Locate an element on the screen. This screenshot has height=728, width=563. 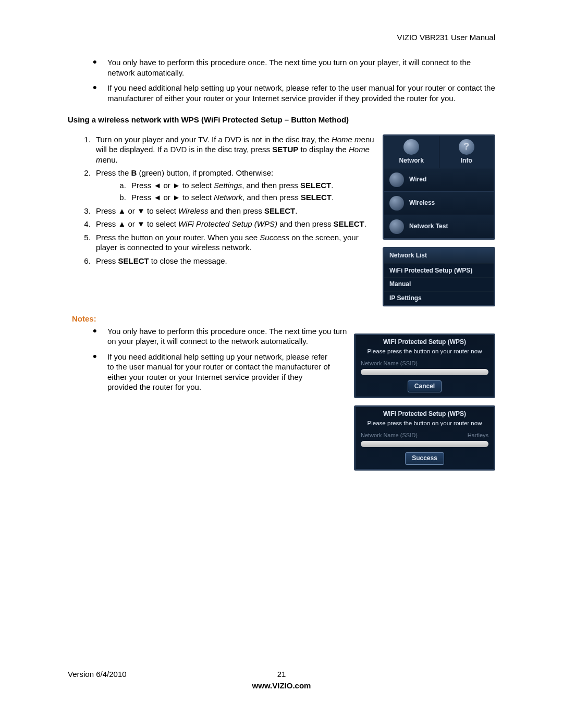
list-item: Manual is located at coordinates (439, 285).